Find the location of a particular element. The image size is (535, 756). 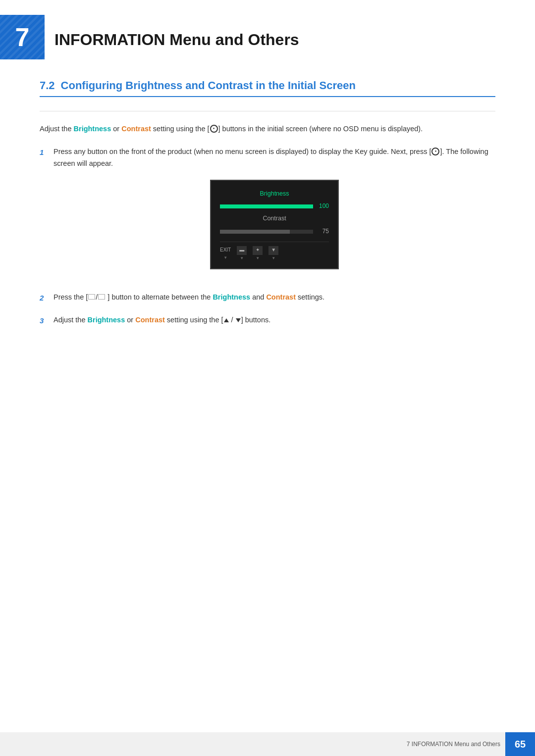

osd-mockup-container: Brightness 100 Contrast is located at coordinates (274, 225).